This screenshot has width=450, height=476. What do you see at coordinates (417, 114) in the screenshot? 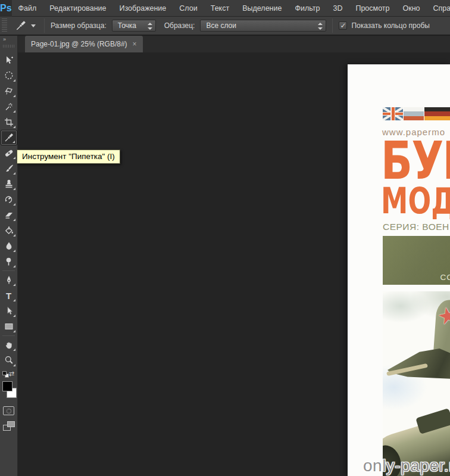
I see `flags-row` at bounding box center [417, 114].